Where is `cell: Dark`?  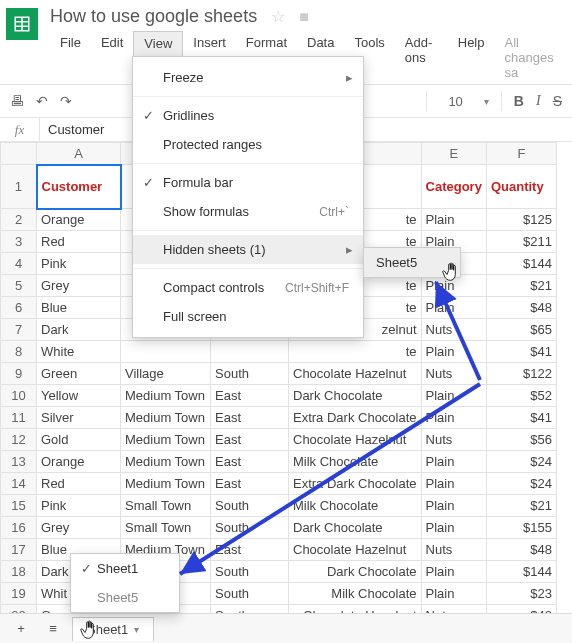
cell: Dark is located at coordinates (79, 330).